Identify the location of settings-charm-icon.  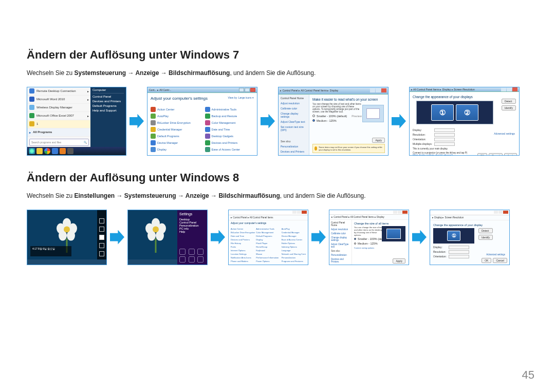
(102, 254).